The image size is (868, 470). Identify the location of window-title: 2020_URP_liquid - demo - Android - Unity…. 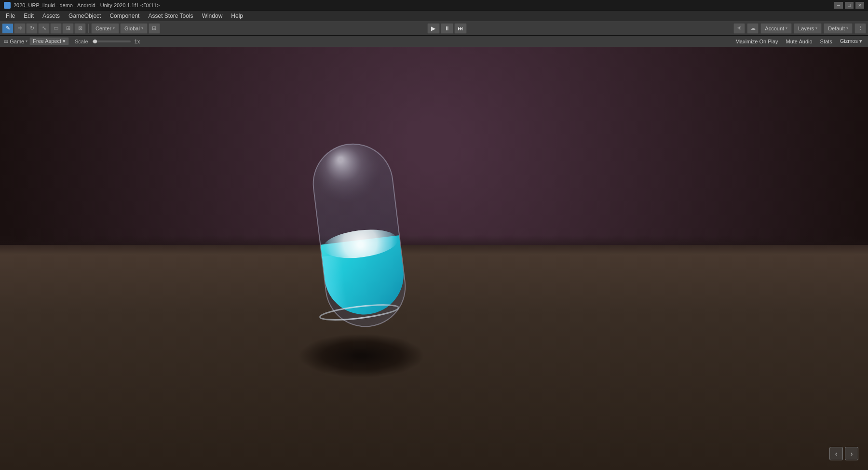
(424, 5).